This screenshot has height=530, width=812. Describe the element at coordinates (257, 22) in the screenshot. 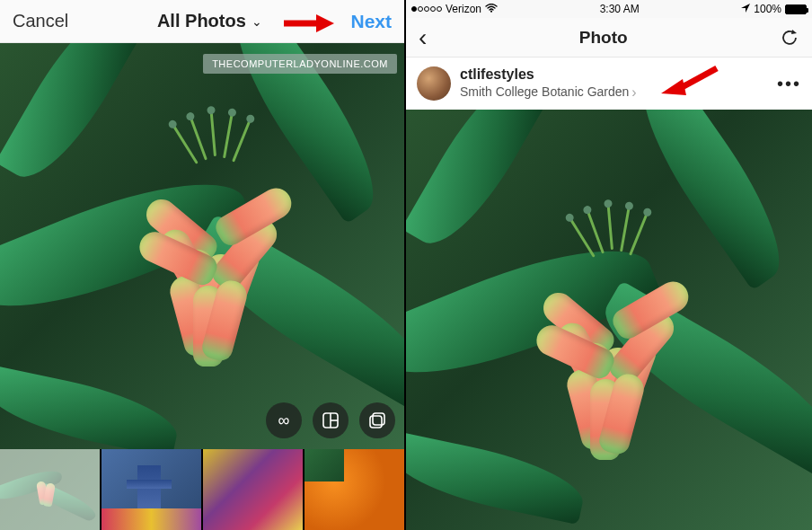

I see `chevron-down-icon: ⌄` at that location.